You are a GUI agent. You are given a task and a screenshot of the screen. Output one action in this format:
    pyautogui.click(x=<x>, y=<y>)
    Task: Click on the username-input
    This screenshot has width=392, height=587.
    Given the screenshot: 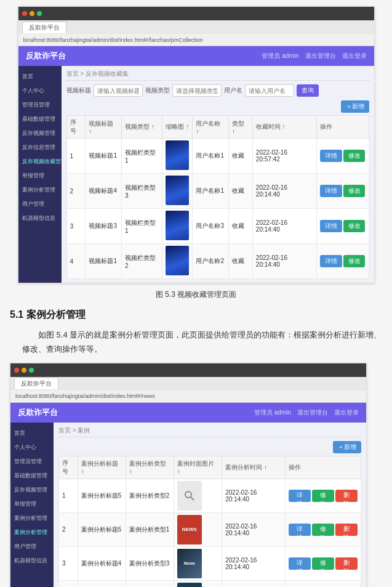 What is the action you would take?
    pyautogui.click(x=270, y=91)
    